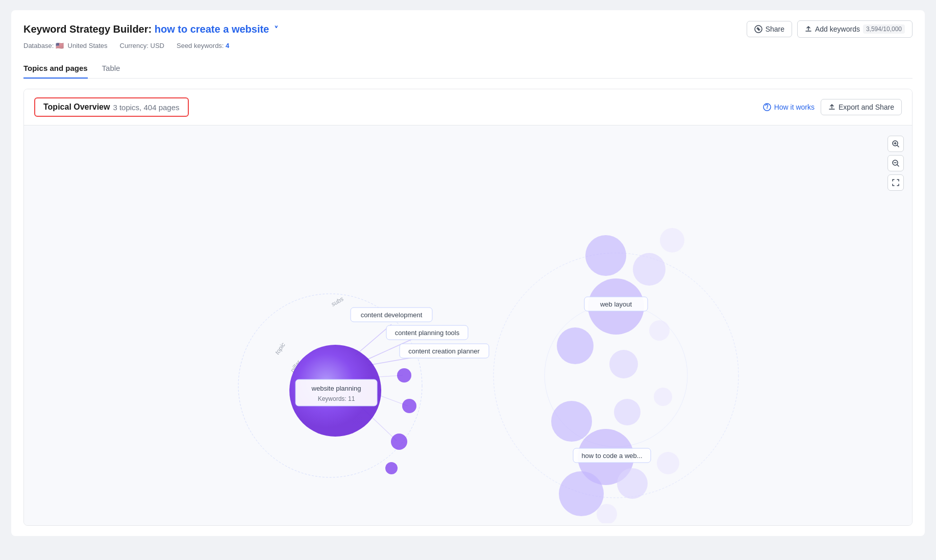 The height and width of the screenshot is (560, 936). I want to click on seed-keywords-label: Seed keywords:, so click(200, 46).